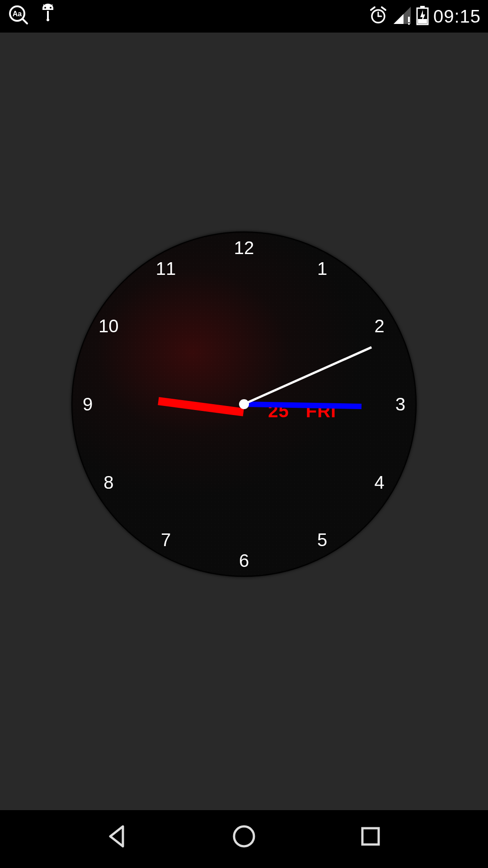 Image resolution: width=488 pixels, height=868 pixels. What do you see at coordinates (322, 269) in the screenshot?
I see `clock-numeral: 1` at bounding box center [322, 269].